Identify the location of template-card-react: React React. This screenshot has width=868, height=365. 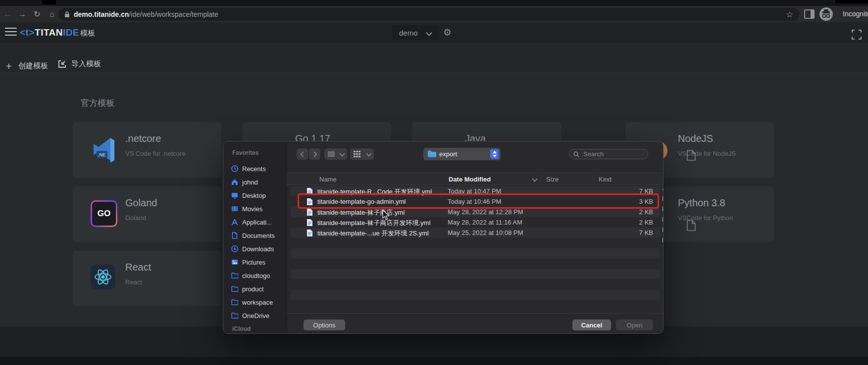
(147, 278).